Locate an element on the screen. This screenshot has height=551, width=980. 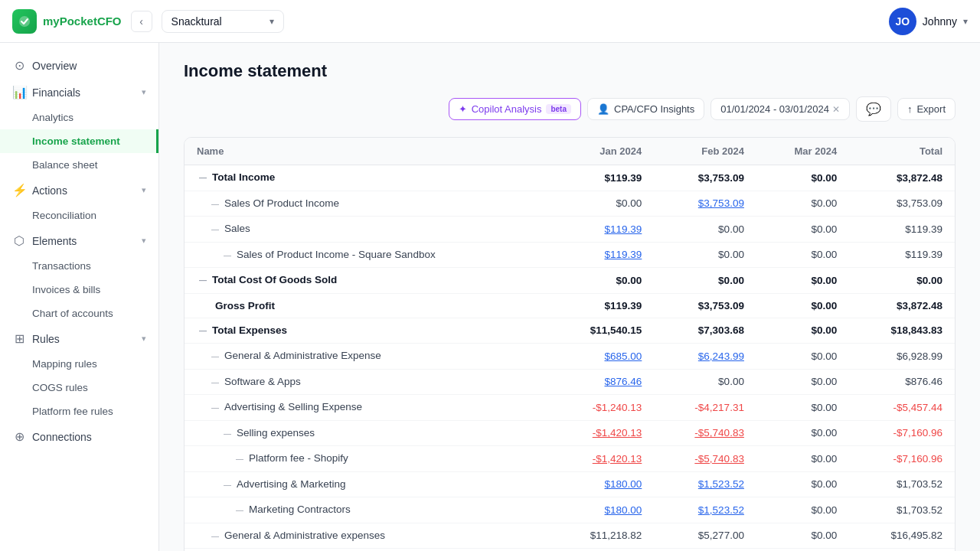
sidebar-group-actions: ⚡ Actions ▾ is located at coordinates (80, 190).